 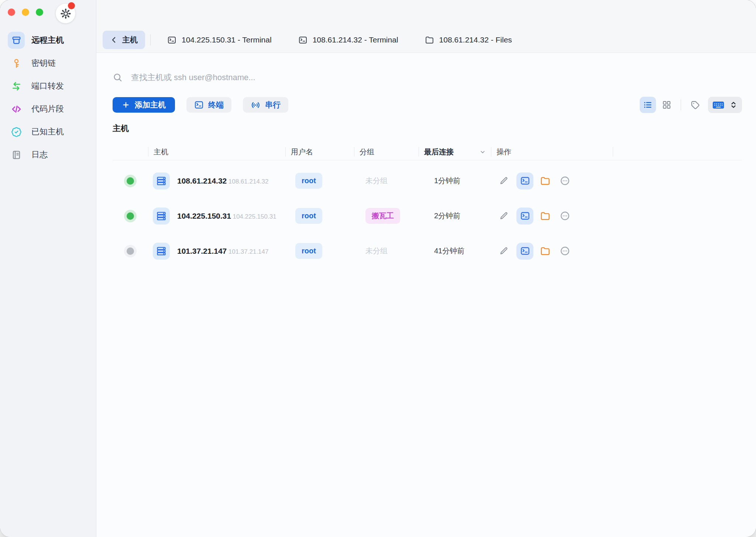 I want to click on serial-button: 串行, so click(x=266, y=105).